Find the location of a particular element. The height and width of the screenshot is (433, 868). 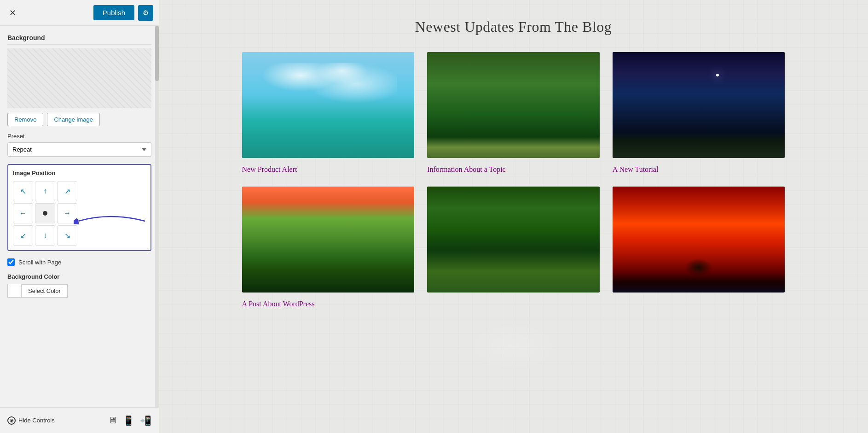

preset-select: Repeat Cover Contain No Repeat is located at coordinates (79, 149).